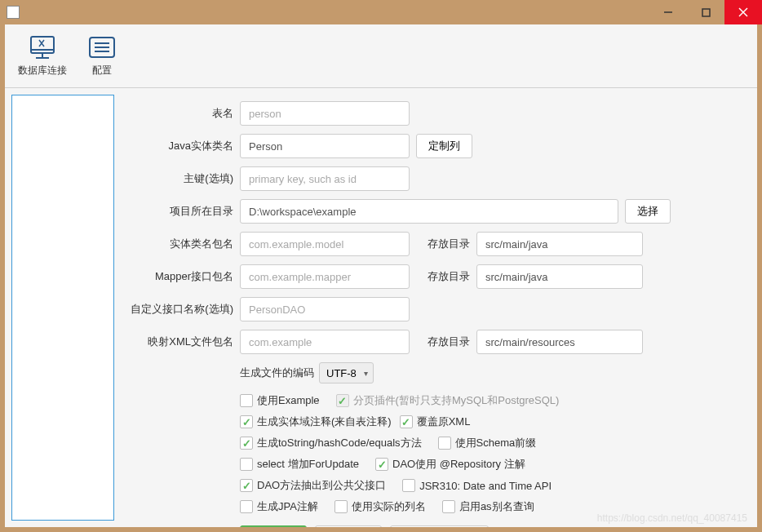 The width and height of the screenshot is (762, 532). I want to click on cb-as-alias-label: 启用as别名查询, so click(497, 507).